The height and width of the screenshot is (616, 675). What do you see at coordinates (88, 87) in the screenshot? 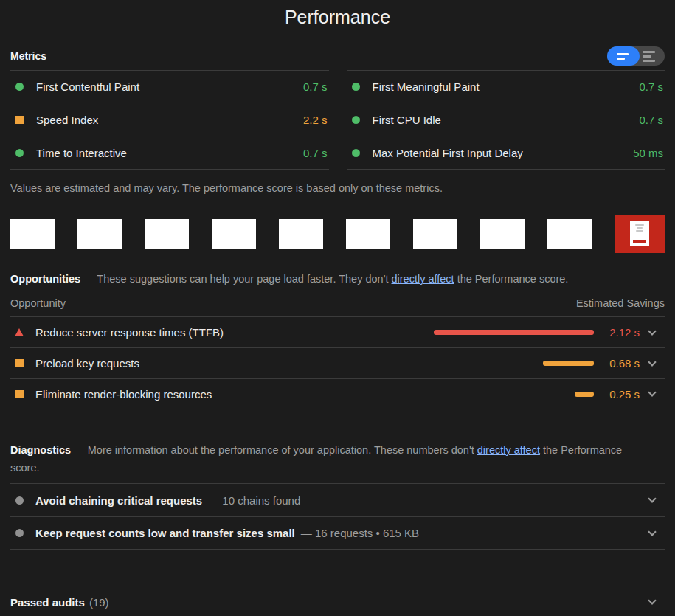
I see `metric-label: First Contentful Paint` at bounding box center [88, 87].